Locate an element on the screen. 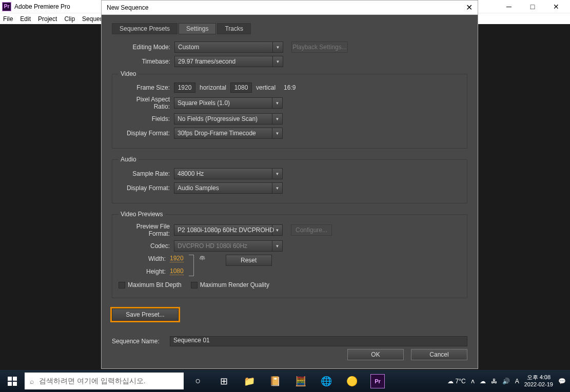  max-bit-depth-label: Maximum Bit Depth is located at coordinates (157, 285).